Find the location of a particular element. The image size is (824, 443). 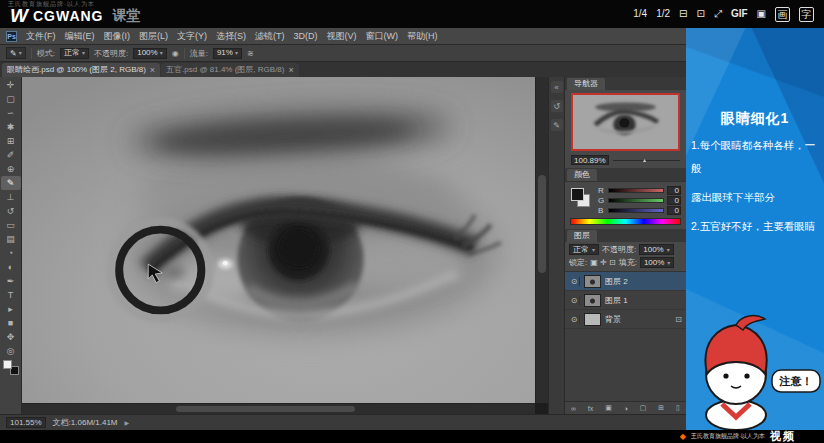

gradient-tool: ▤ is located at coordinates (11, 239).